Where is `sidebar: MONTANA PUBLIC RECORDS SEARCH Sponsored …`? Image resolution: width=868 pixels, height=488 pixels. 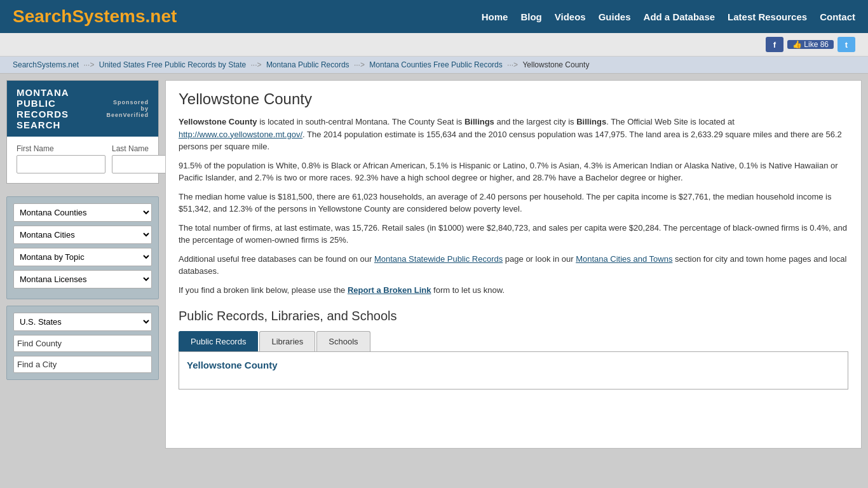 sidebar: MONTANA PUBLIC RECORDS SEARCH Sponsored … is located at coordinates (83, 264).